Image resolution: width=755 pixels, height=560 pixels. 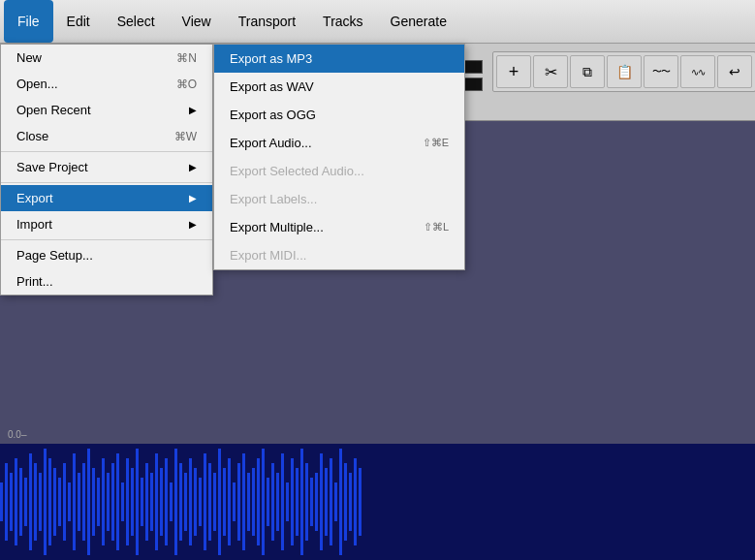 What do you see at coordinates (378, 434) in the screenshot?
I see `track-labels: 0.0–` at bounding box center [378, 434].